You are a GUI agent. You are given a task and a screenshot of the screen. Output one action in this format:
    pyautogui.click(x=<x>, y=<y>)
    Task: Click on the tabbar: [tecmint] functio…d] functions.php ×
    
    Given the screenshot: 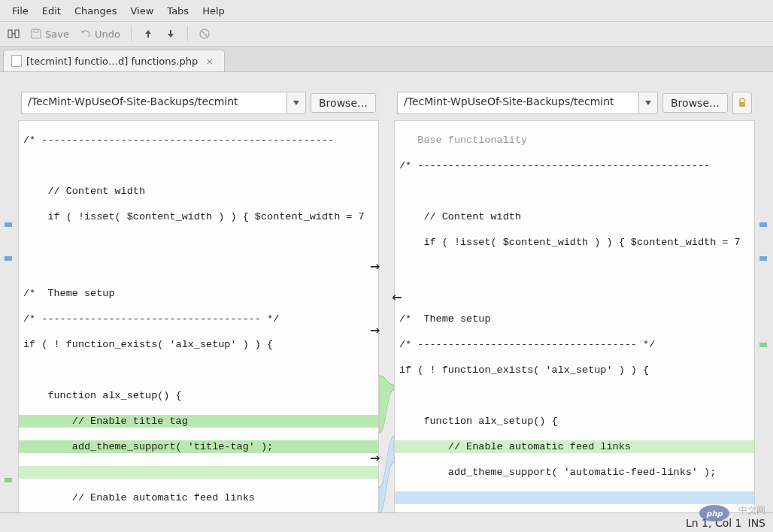 What is the action you would take?
    pyautogui.click(x=386, y=59)
    